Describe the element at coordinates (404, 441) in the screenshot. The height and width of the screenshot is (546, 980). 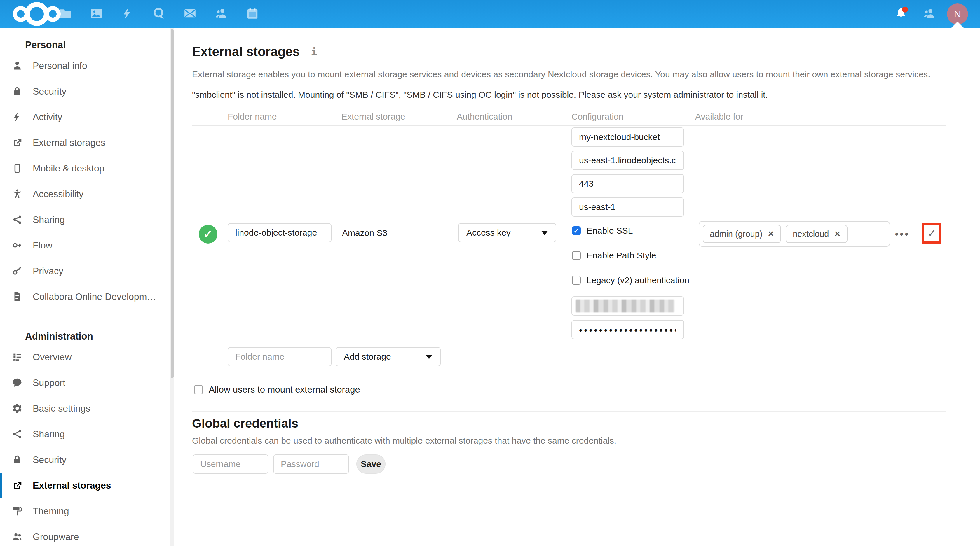
I see `global-credentials-description: Global credentials can be used to authen…` at that location.